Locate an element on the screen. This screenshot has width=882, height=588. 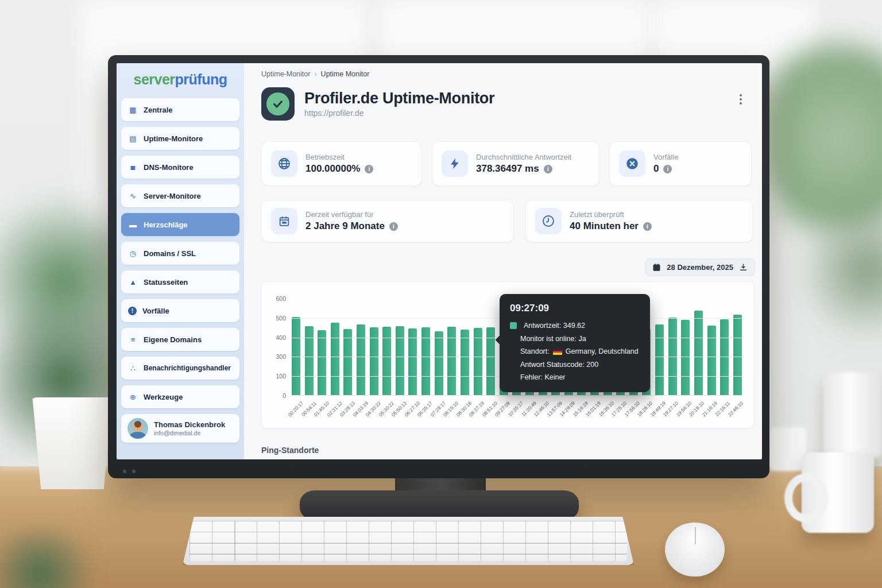
user-avatar is located at coordinates (138, 428).